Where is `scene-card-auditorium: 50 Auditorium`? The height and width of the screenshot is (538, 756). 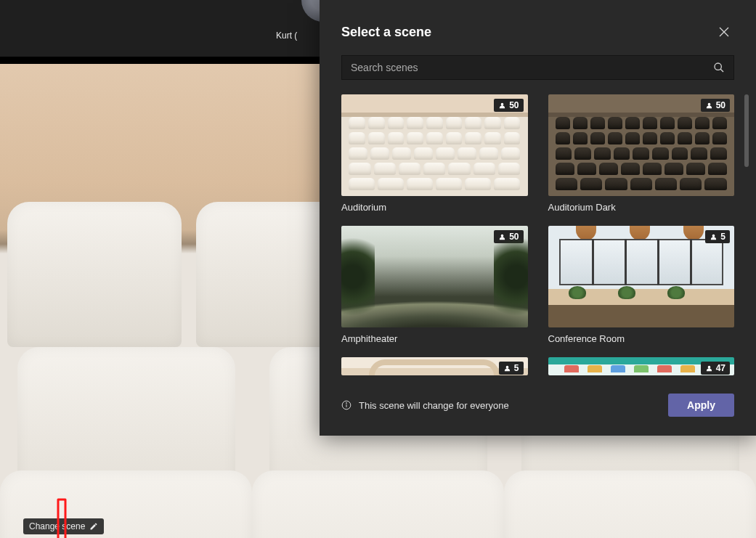 scene-card-auditorium: 50 Auditorium is located at coordinates (434, 154).